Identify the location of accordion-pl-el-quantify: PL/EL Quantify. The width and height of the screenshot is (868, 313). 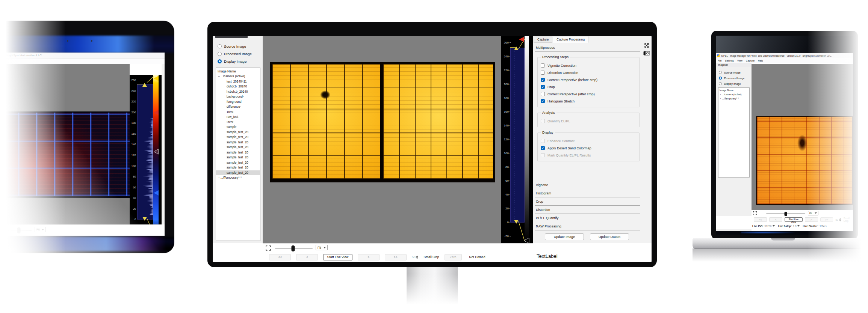
(588, 218).